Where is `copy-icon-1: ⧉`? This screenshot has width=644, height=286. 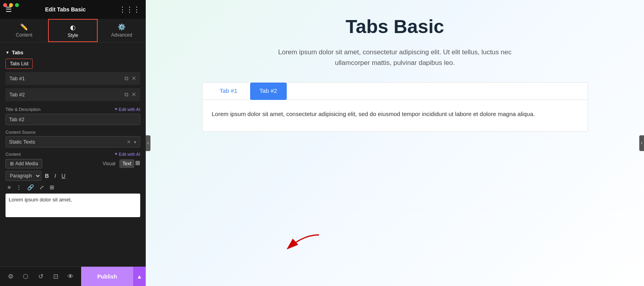 copy-icon-1: ⧉ is located at coordinates (126, 79).